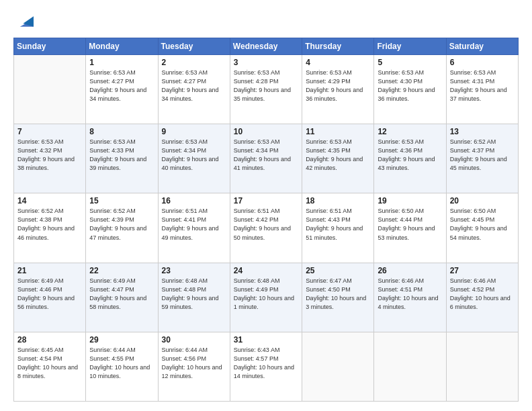 The image size is (532, 411). What do you see at coordinates (266, 132) in the screenshot?
I see `day-number: 10` at bounding box center [266, 132].